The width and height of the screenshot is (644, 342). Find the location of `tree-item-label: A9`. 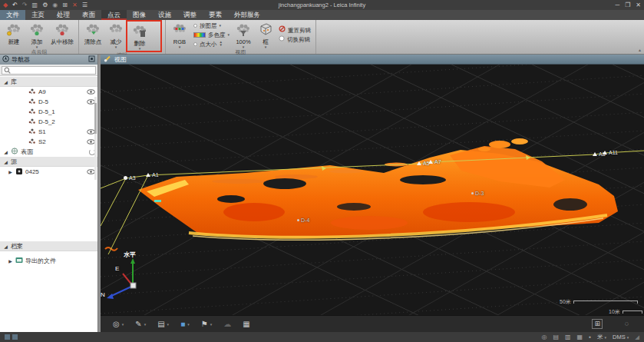

tree-item-label: A9 is located at coordinates (42, 92).